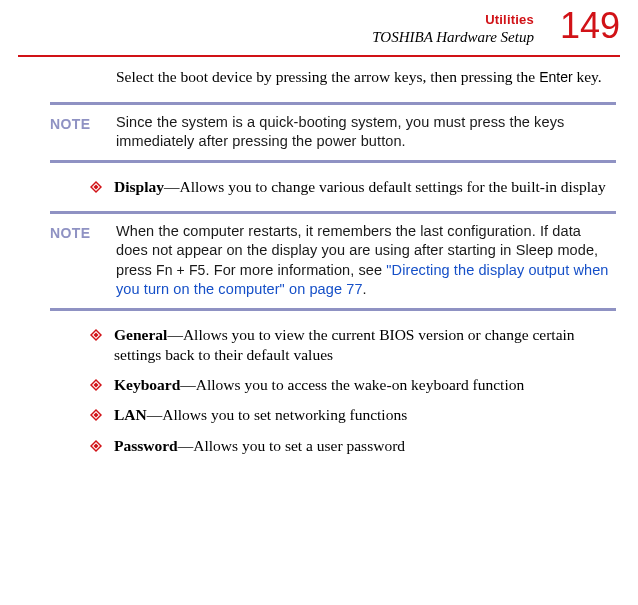 The width and height of the screenshot is (638, 605). What do you see at coordinates (260, 415) in the screenshot?
I see `bullet-text: LAN—Allows you to set networking functio…` at bounding box center [260, 415].